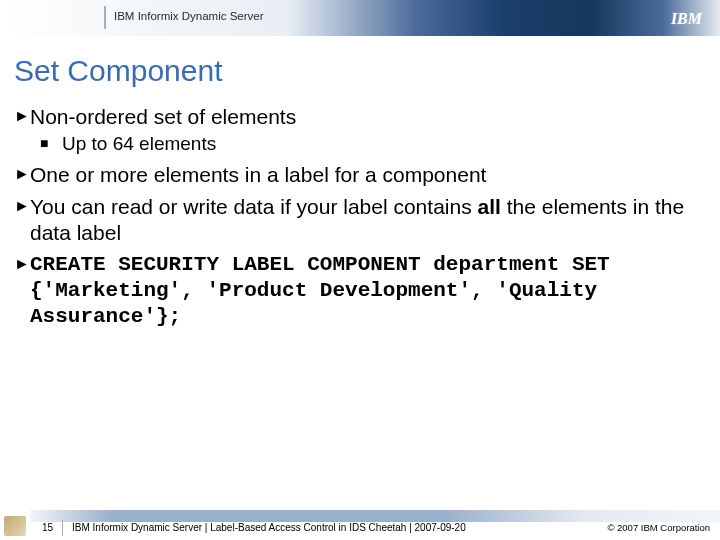  I want to click on bullet-text: One or more elements in a label for a co…, so click(258, 175).